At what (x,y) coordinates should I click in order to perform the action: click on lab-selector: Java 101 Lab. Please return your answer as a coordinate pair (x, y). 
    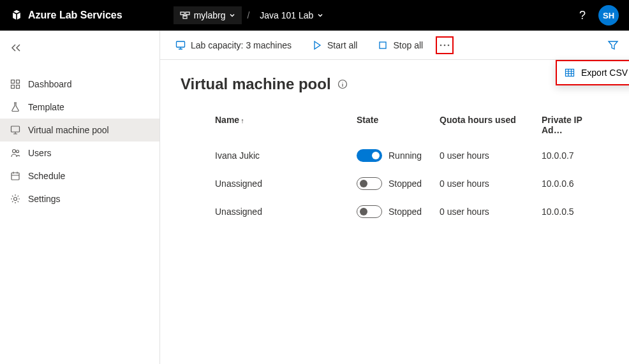
    Looking at the image, I should click on (292, 15).